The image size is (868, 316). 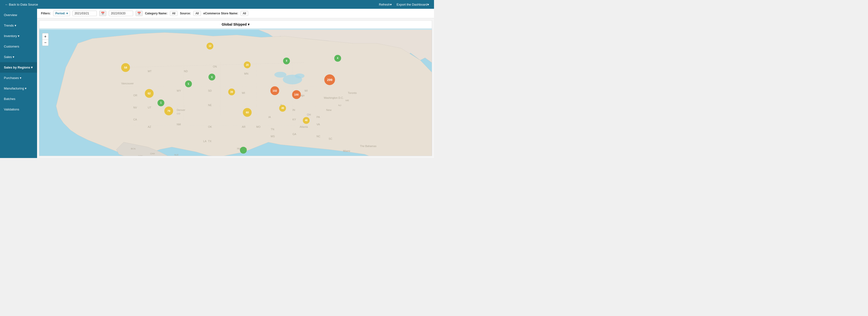 I want to click on map-bubble: 100, so click(x=297, y=95).